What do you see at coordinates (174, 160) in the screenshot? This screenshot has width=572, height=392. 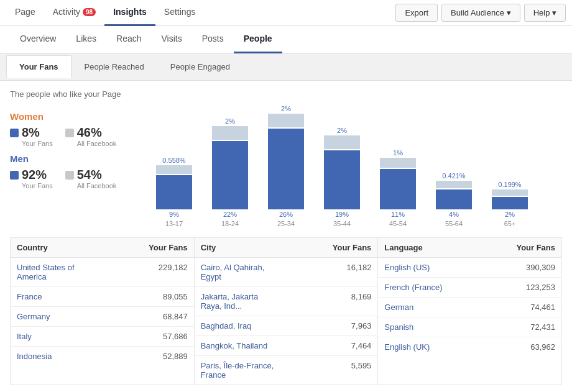 I see `women-top-pct: 0.558%` at bounding box center [174, 160].